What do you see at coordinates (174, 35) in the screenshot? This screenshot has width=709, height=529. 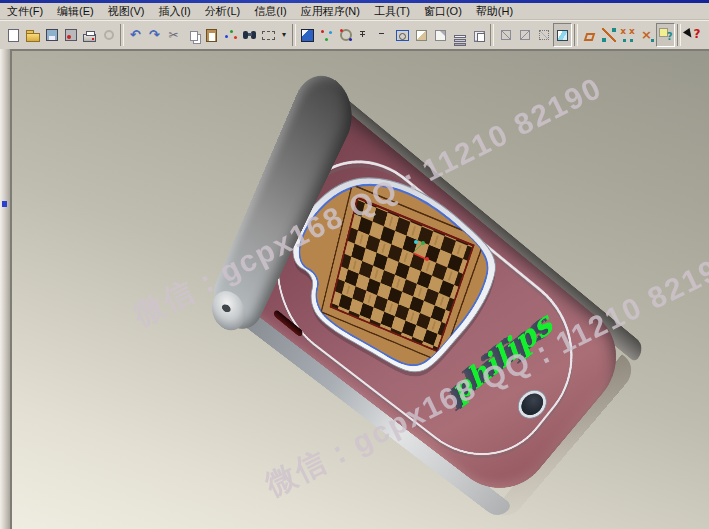 I see `cut-icon: ✂` at bounding box center [174, 35].